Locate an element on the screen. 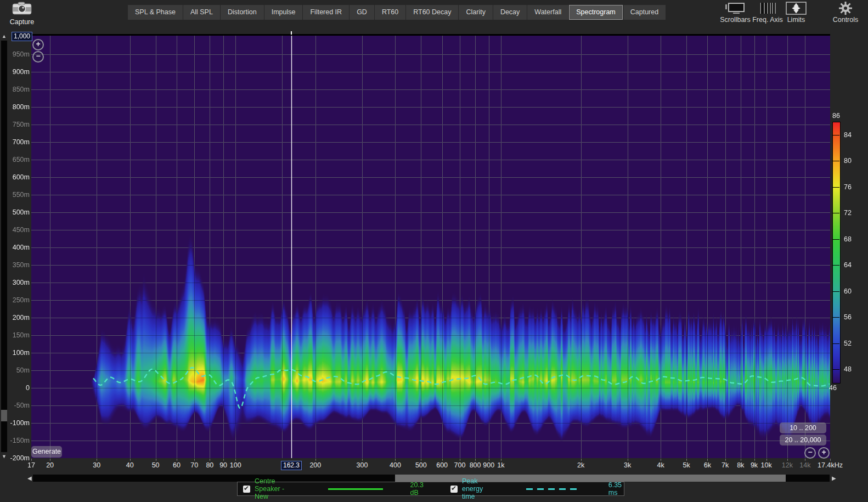 The image size is (868, 502). x-axis-label: 50 is located at coordinates (156, 465).